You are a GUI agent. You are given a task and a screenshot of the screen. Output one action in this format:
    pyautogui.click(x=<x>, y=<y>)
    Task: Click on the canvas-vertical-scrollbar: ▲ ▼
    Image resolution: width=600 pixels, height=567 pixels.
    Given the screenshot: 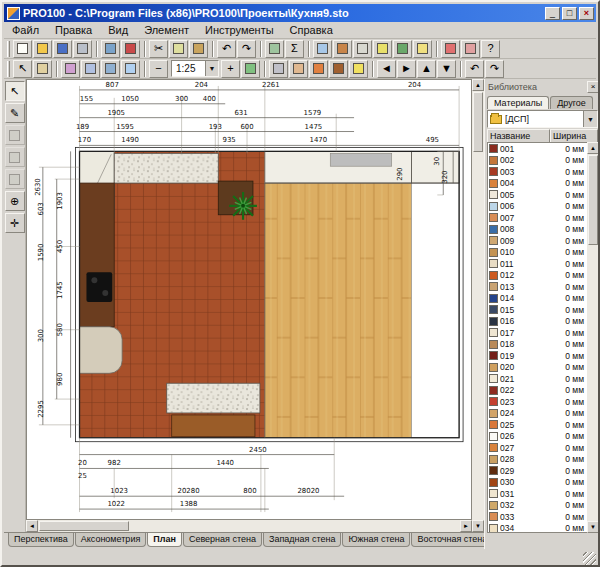 What is the action you would take?
    pyautogui.click(x=478, y=306)
    